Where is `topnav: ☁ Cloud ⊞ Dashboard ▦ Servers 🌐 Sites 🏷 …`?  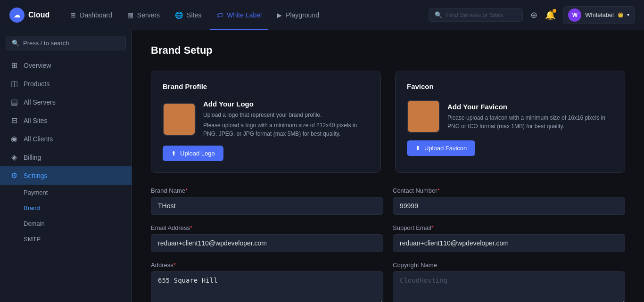
topnav: ☁ Cloud ⊞ Dashboard ▦ Servers 🌐 Sites 🏷 … is located at coordinates (322, 15).